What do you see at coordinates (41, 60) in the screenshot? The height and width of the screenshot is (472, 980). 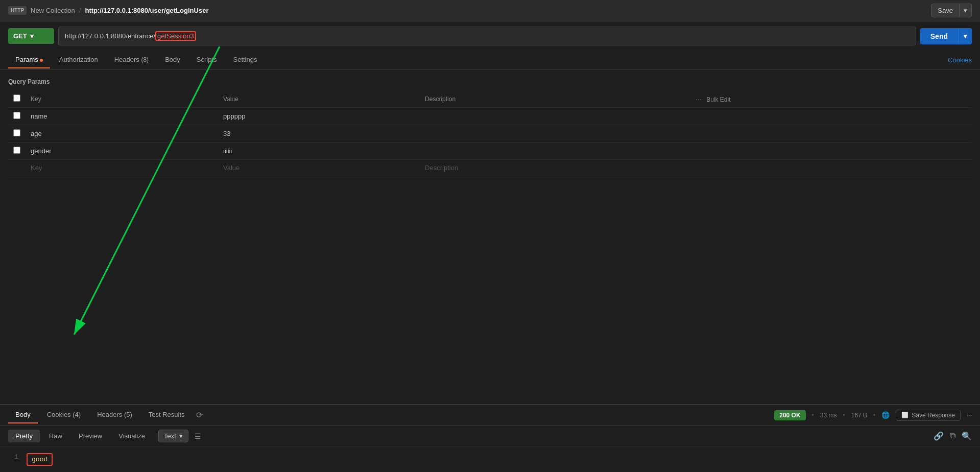 I see `params-dot` at bounding box center [41, 60].